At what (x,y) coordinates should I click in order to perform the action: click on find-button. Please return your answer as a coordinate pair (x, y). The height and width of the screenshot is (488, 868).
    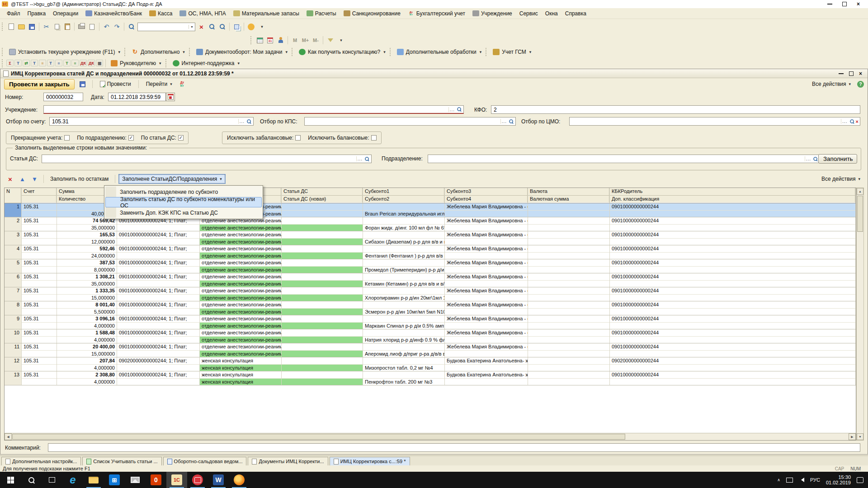
    Looking at the image, I should click on (131, 27).